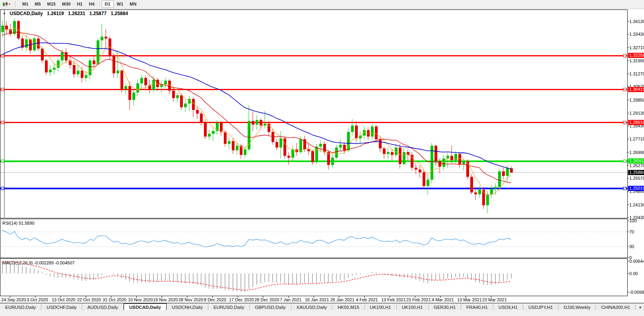  What do you see at coordinates (188, 307) in the screenshot?
I see `tab-usdcnh-daily: USDCNH,Daily` at bounding box center [188, 307].